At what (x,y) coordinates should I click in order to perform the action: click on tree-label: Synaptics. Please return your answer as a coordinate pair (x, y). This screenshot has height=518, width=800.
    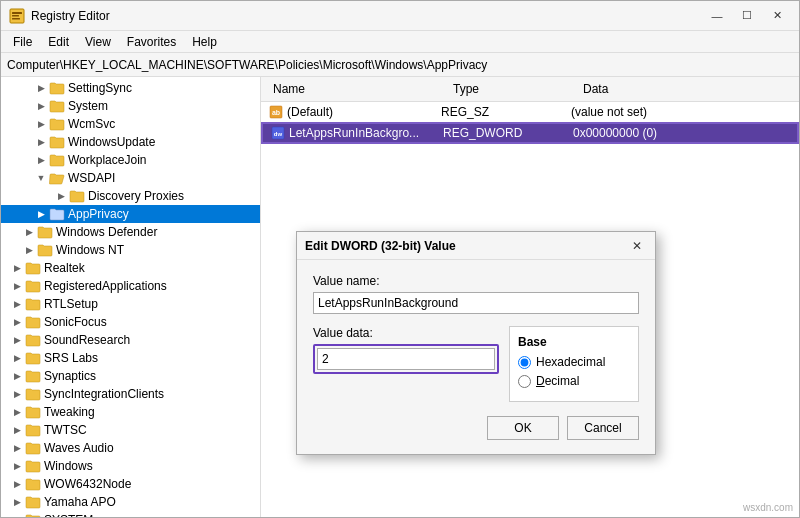
    Looking at the image, I should click on (70, 376).